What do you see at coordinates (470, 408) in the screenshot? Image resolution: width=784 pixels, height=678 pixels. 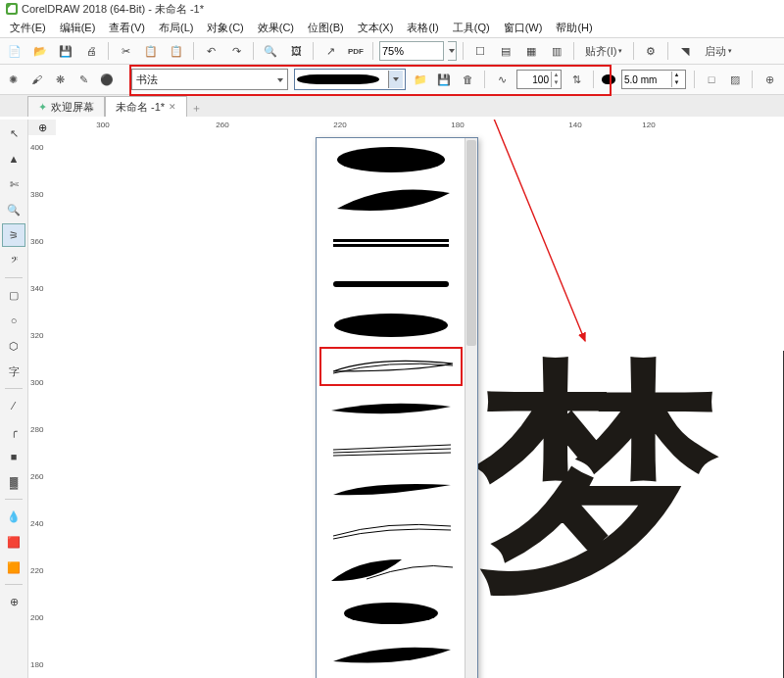 I see `scrollbar` at bounding box center [470, 408].